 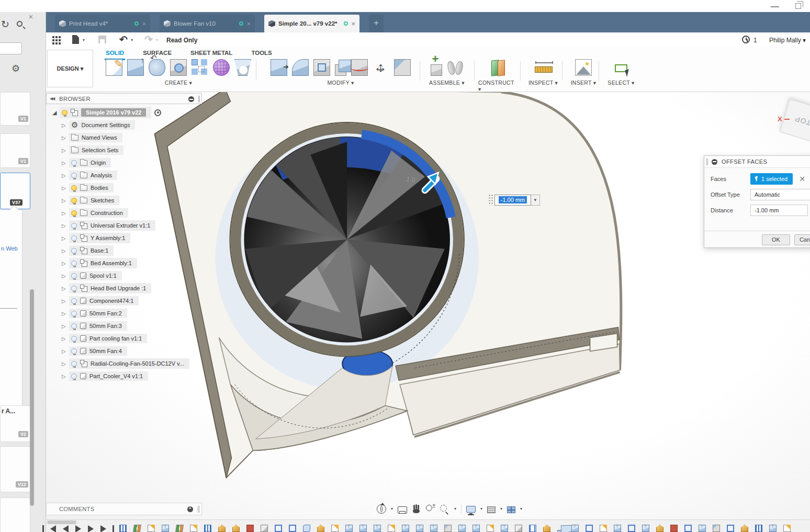 I want to click on chevron-down-icon: ▼, so click(x=536, y=200).